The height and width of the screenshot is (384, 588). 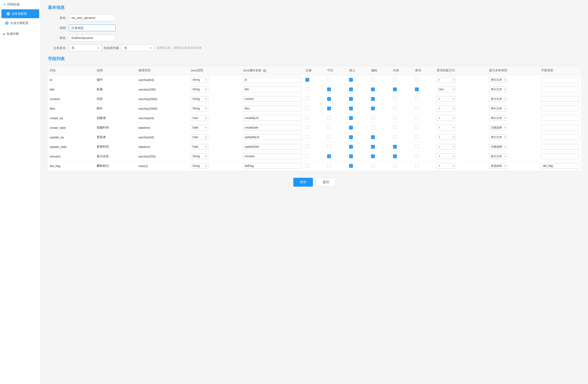 I want to click on displaytype-select-2: 单行文本多行文本日期选择单选按钮复选框下拉选择, so click(x=498, y=99).